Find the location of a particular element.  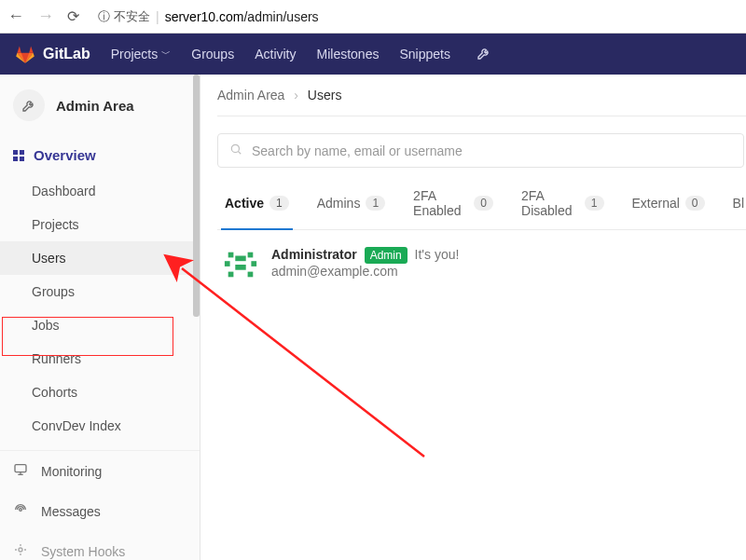

sidebar-section-label: Overview is located at coordinates (65, 155).